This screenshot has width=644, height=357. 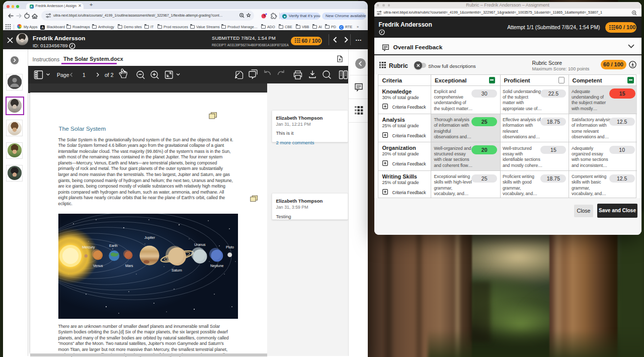 What do you see at coordinates (150, 238) in the screenshot?
I see `svg-text: Jupiter` at bounding box center [150, 238].